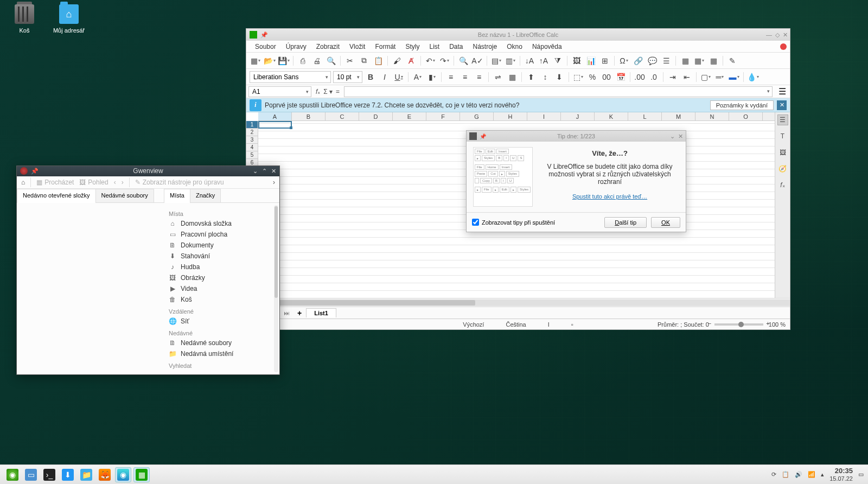  I want to click on maximize-button: ◇, so click(777, 35).